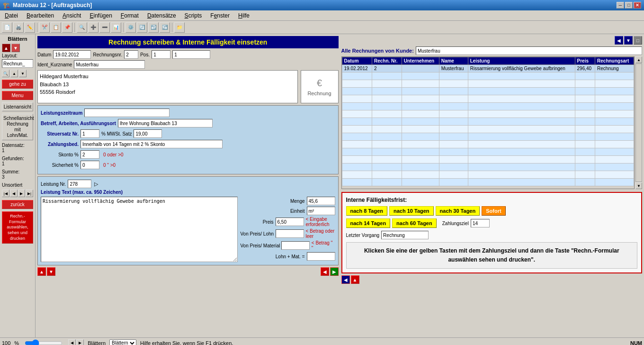 The width and height of the screenshot is (644, 345). What do you see at coordinates (346, 280) in the screenshot?
I see `right-bottom-left: ◀` at bounding box center [346, 280].